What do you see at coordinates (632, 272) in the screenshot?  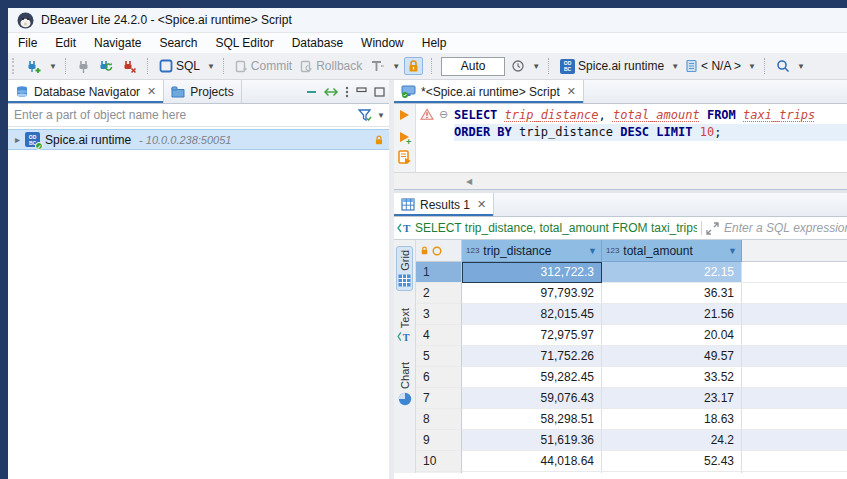 I see `table-row: 1312,722.322.15` at bounding box center [632, 272].